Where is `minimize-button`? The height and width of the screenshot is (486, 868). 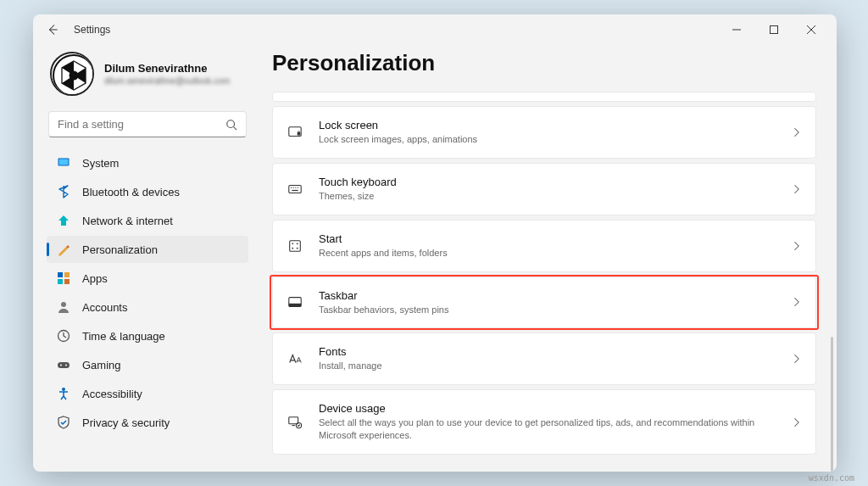
minimize-button is located at coordinates (737, 30).